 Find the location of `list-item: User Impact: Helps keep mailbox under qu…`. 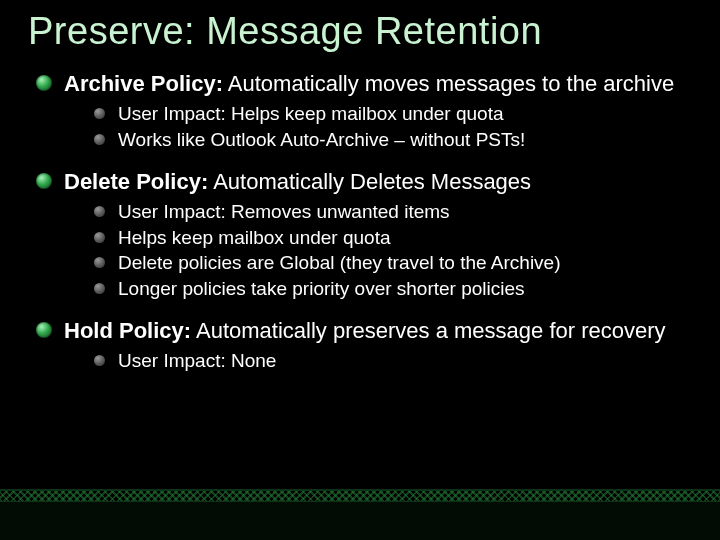

list-item: User Impact: Helps keep mailbox under qu… is located at coordinates (393, 114).